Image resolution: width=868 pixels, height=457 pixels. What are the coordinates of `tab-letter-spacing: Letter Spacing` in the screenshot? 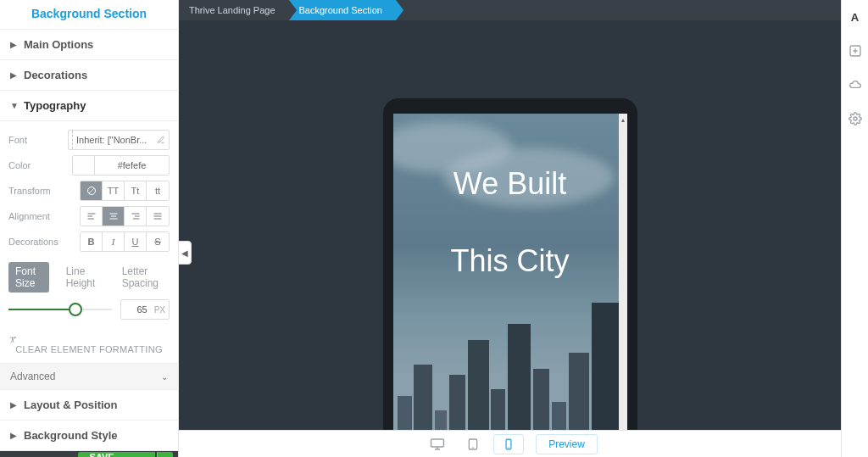 It's located at (142, 277).